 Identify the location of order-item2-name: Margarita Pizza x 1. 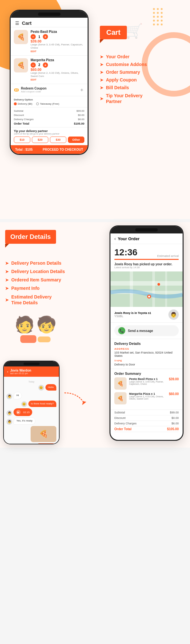
(147, 394).